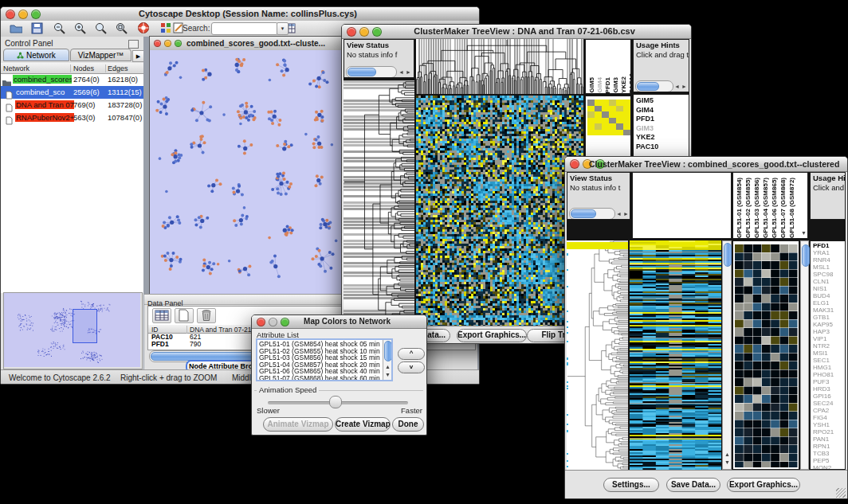 This screenshot has width=848, height=504. I want to click on zoom-actual-icon, so click(100, 29).